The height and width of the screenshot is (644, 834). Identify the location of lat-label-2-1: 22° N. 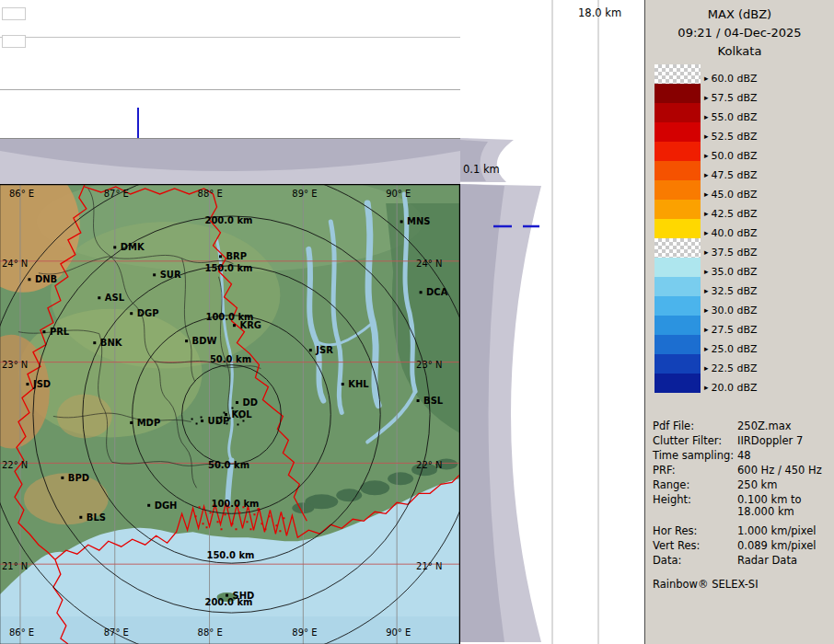
(429, 466).